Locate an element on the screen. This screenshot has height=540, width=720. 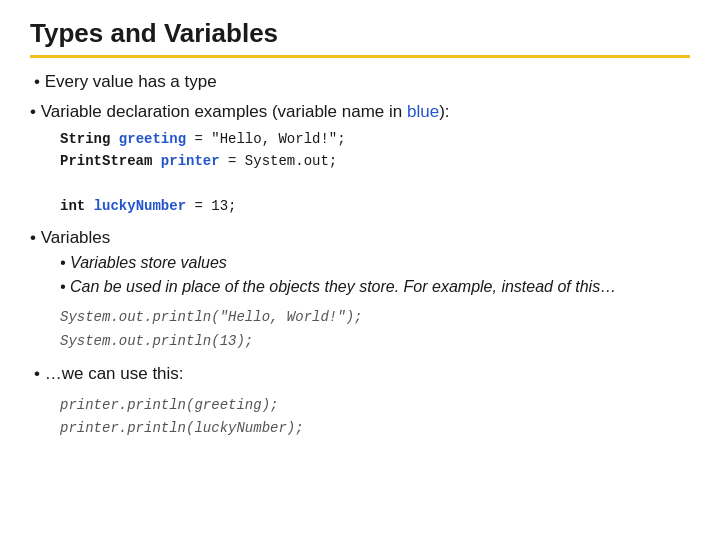
code-type-2: PrintStream is located at coordinates (106, 161).